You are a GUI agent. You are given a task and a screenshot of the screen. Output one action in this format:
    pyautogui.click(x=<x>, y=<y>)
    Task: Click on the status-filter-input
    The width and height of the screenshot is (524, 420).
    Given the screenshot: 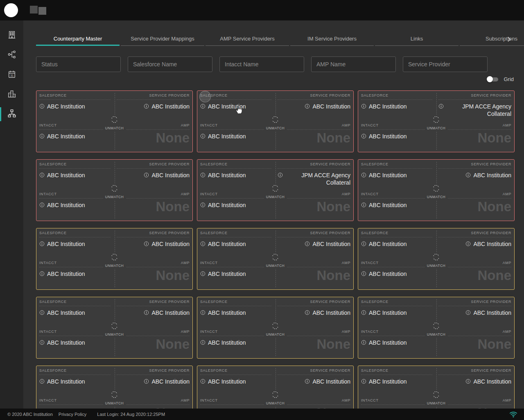 What is the action you would take?
    pyautogui.click(x=79, y=64)
    